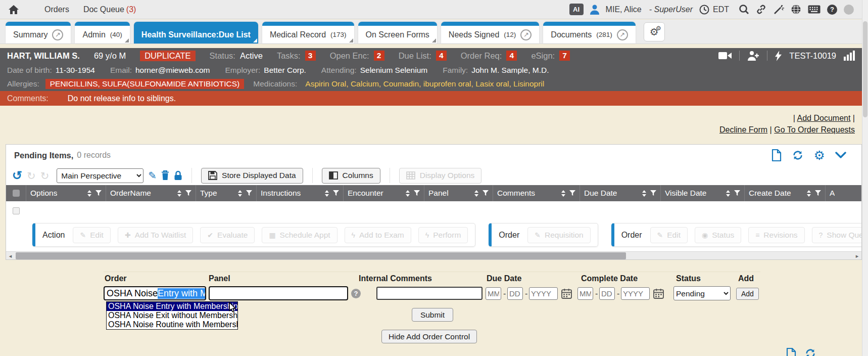  What do you see at coordinates (703, 193) in the screenshot?
I see `column-header-visible-date: Visible Date` at bounding box center [703, 193].